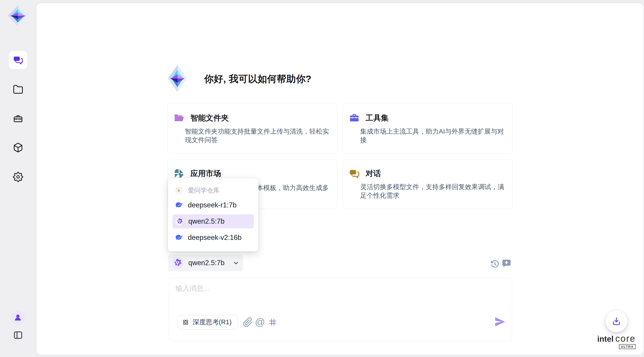 The image size is (644, 357). Describe the element at coordinates (18, 119) in the screenshot. I see `sidebar-item-tools` at that location.